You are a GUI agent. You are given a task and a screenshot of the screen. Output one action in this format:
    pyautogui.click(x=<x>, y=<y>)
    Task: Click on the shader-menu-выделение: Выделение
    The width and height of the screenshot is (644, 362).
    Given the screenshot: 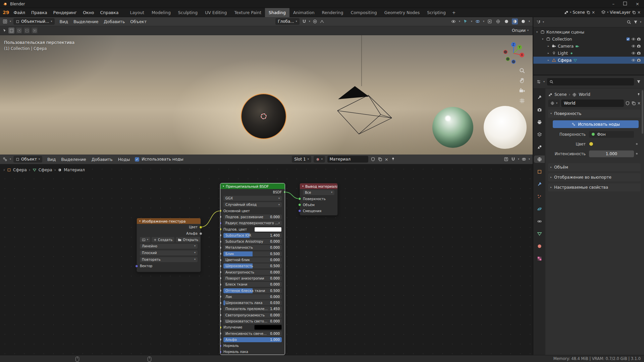 What is the action you would take?
    pyautogui.click(x=73, y=160)
    